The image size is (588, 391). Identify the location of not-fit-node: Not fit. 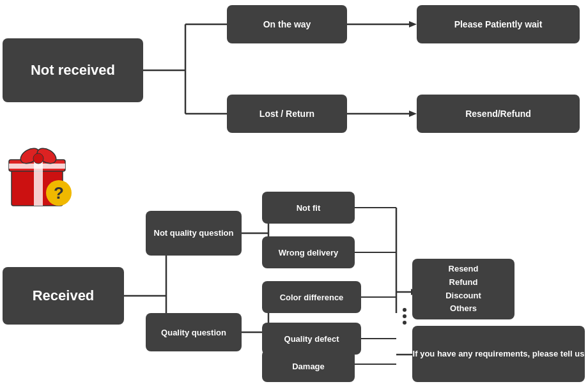
(308, 208).